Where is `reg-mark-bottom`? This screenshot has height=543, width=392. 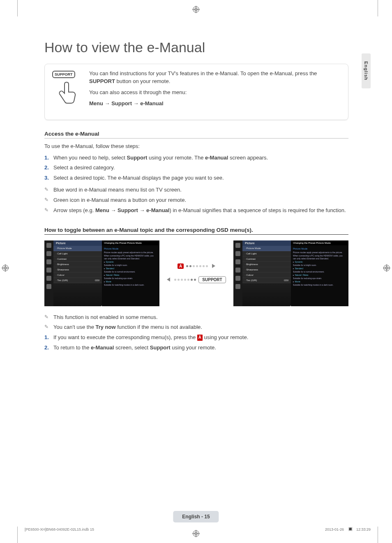
reg-mark-bottom is located at coordinates (196, 534).